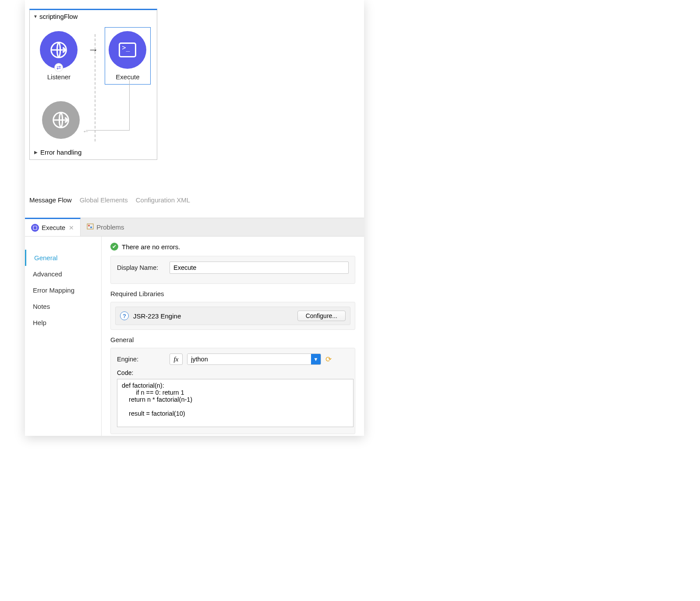 This screenshot has height=601, width=700. What do you see at coordinates (93, 17) in the screenshot?
I see `flow-header: ▼ scriptingFlow` at bounding box center [93, 17].